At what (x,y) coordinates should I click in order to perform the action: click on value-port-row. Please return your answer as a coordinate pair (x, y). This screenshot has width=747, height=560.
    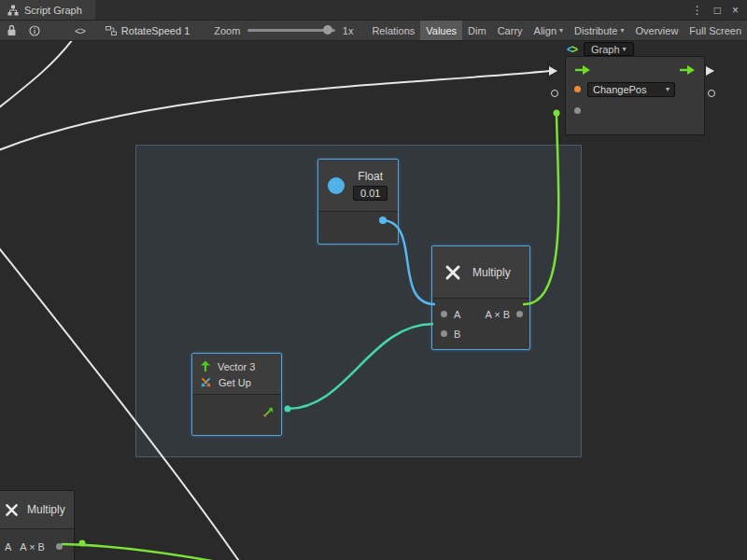
    Looking at the image, I should click on (635, 110).